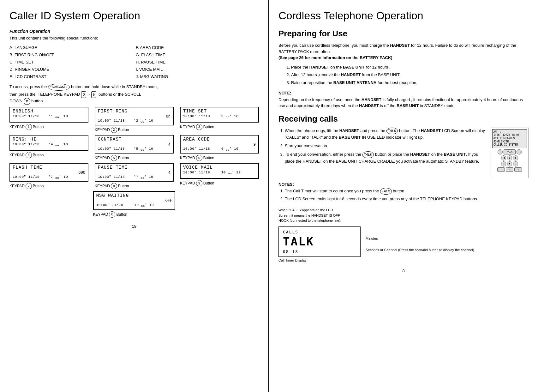 Image resolution: width=538 pixels, height=392 pixels. I want to click on lcd-item-5: CONTRAST 4 10:00" 11/18 '5 oo' 10 KEYPAD…, so click(134, 148).